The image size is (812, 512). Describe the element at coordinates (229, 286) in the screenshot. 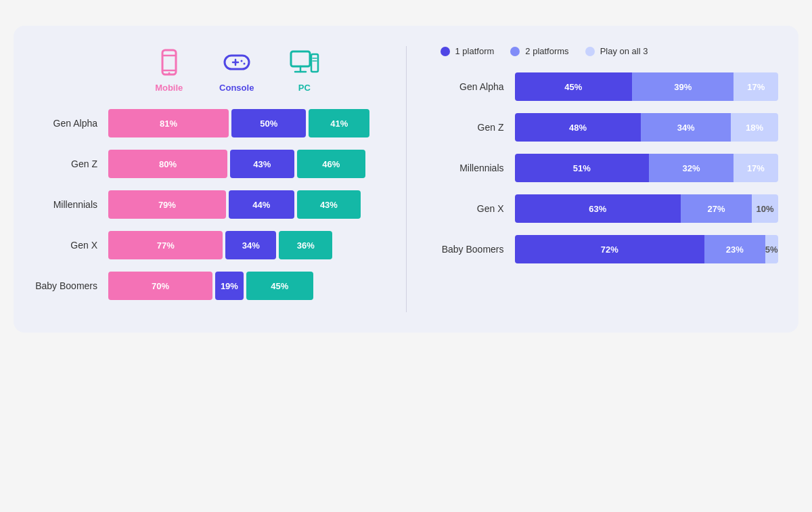

I see `bar-segment: 19%` at that location.